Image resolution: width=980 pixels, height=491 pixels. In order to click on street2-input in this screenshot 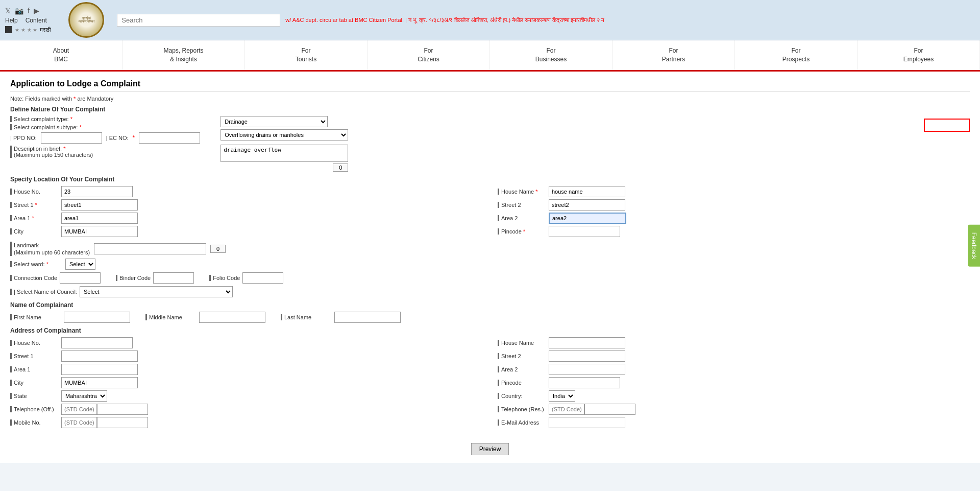, I will do `click(587, 205)`.